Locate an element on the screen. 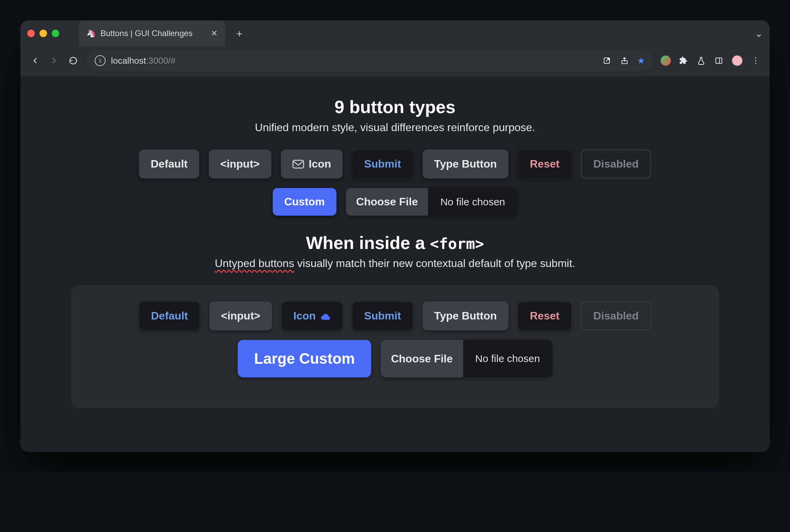  url-text: localhost:3000/# is located at coordinates (143, 61).